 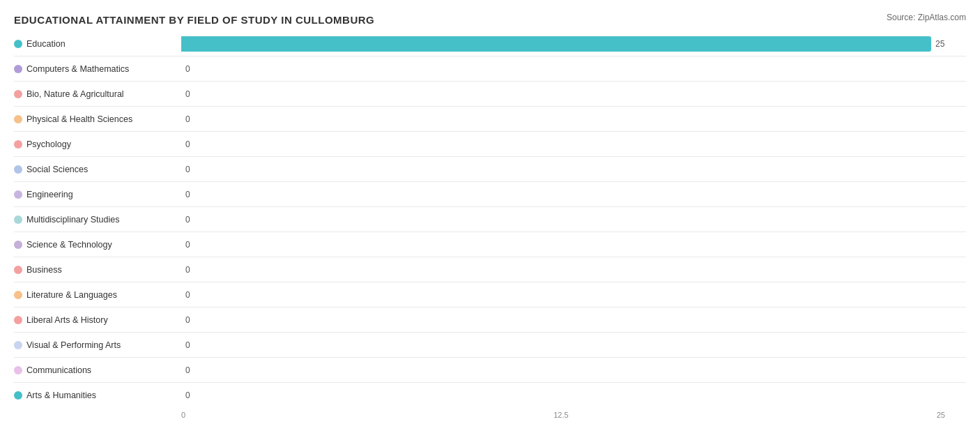 What do you see at coordinates (79, 119) in the screenshot?
I see `bar-label-text: Physical & Health Sciences` at bounding box center [79, 119].